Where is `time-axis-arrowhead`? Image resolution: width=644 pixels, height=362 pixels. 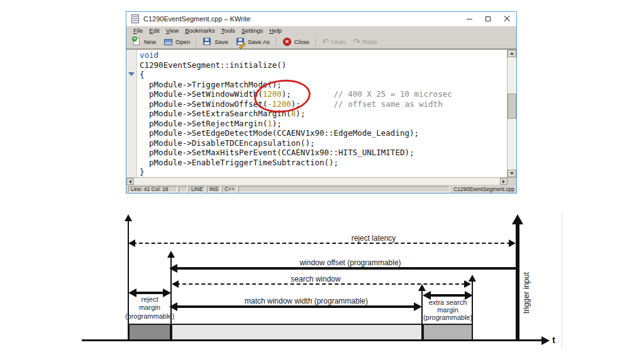 time-axis-arrowhead is located at coordinates (546, 341).